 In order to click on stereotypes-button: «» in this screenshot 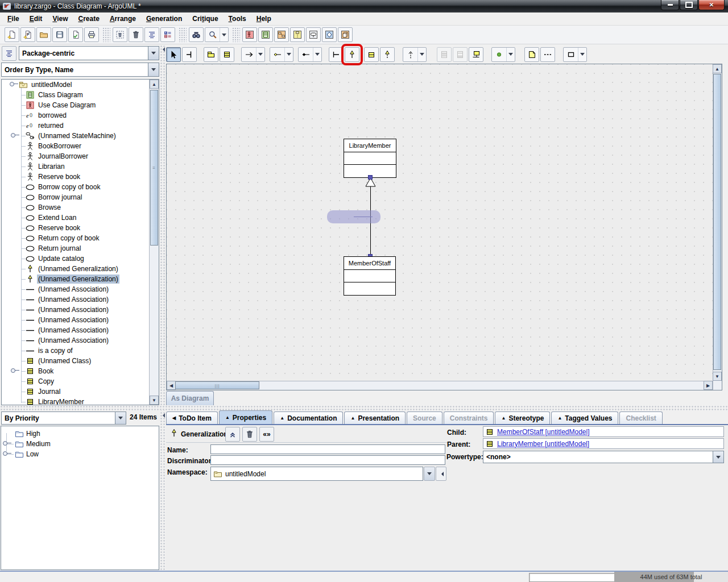, I will do `click(267, 434)`.